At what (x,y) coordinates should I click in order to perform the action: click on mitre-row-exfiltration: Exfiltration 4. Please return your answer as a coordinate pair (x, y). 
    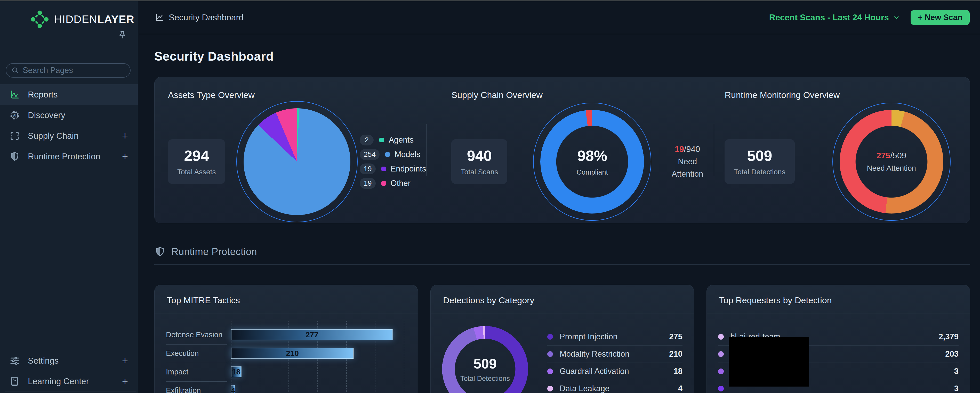
    Looking at the image, I should click on (286, 387).